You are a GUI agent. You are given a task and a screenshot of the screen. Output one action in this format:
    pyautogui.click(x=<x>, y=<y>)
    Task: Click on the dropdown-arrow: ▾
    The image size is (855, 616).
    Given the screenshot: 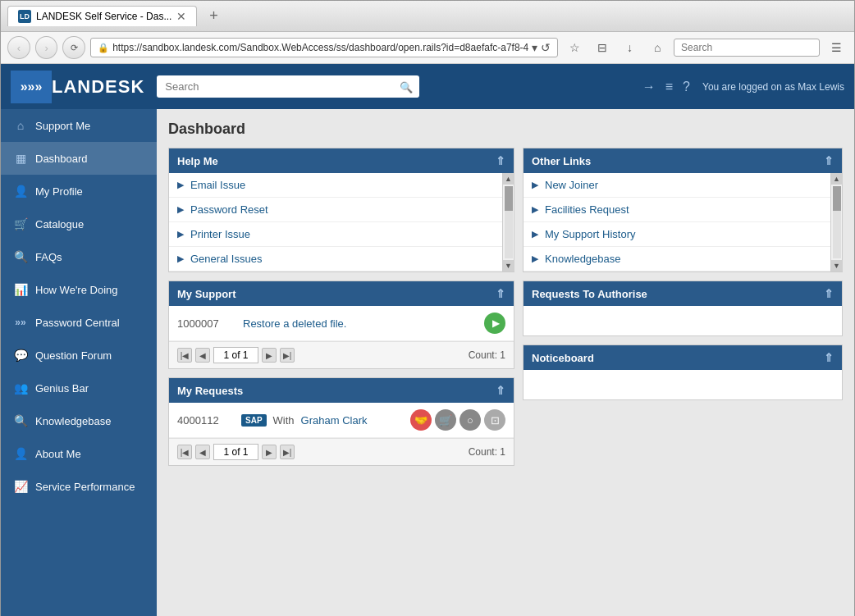 What is the action you would take?
    pyautogui.click(x=535, y=48)
    